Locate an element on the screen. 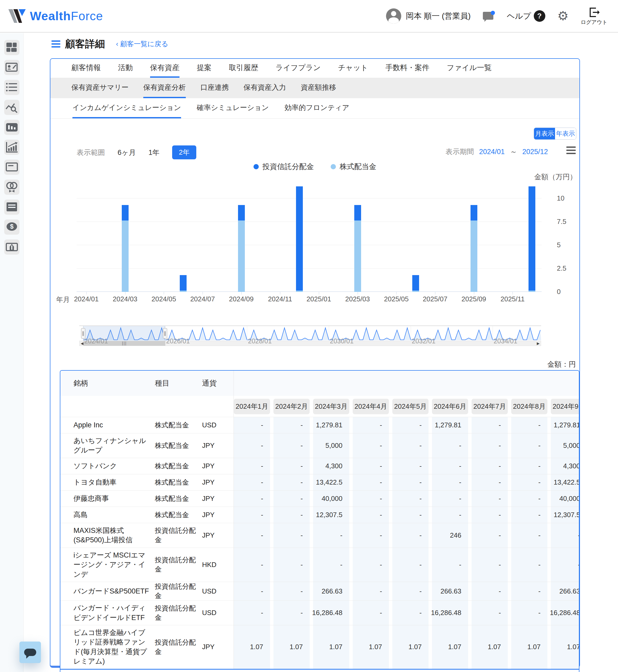 This screenshot has height=672, width=618. cell-value: 4,300 is located at coordinates (331, 466).